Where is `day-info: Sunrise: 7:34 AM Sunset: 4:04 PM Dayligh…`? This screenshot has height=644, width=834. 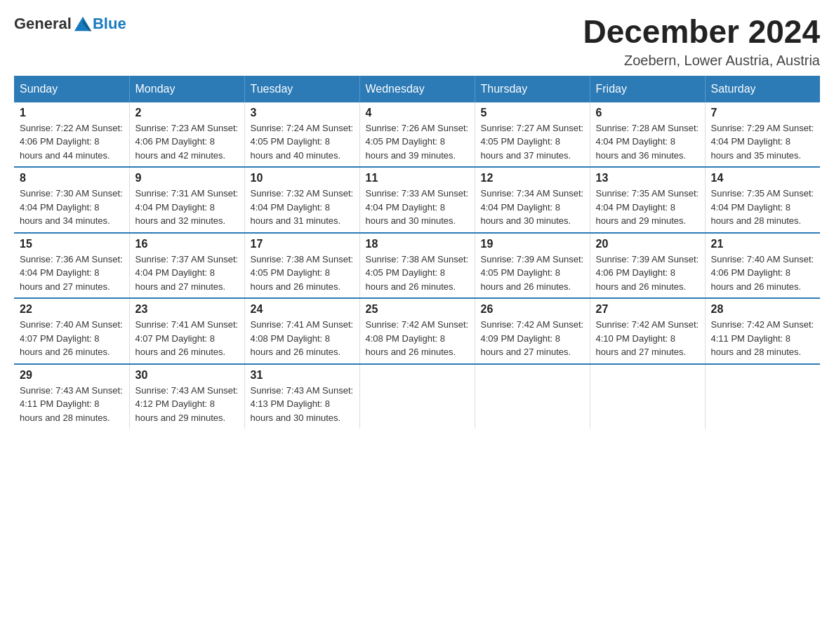 day-info: Sunrise: 7:34 AM Sunset: 4:04 PM Dayligh… is located at coordinates (532, 208).